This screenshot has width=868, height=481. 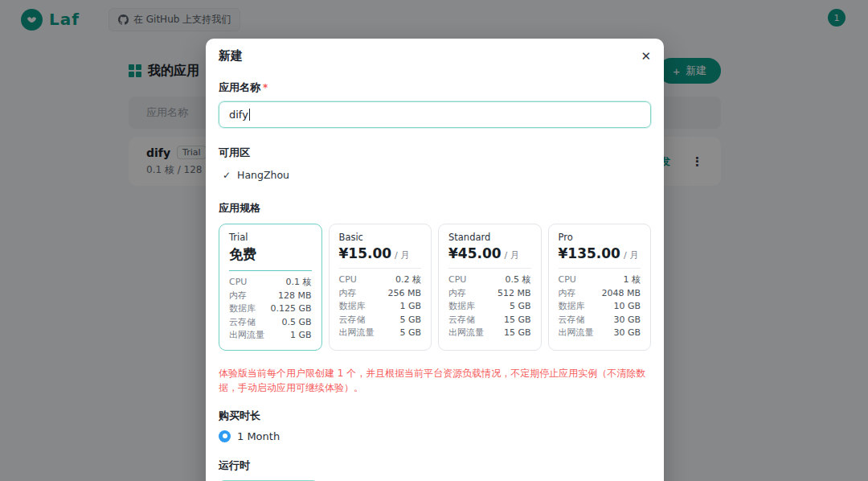 I want to click on text-caret, so click(x=249, y=114).